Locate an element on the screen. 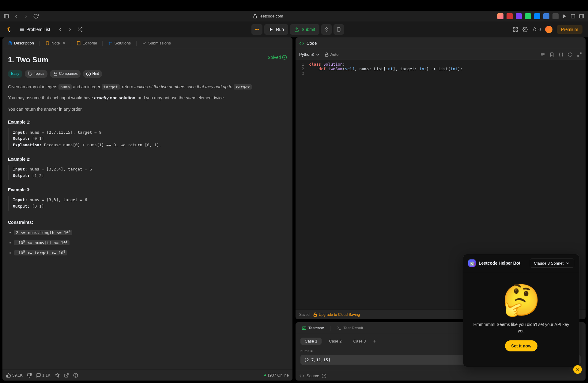  app-toolbar: Problem List Run Submit 0 Premium is located at coordinates (294, 29).